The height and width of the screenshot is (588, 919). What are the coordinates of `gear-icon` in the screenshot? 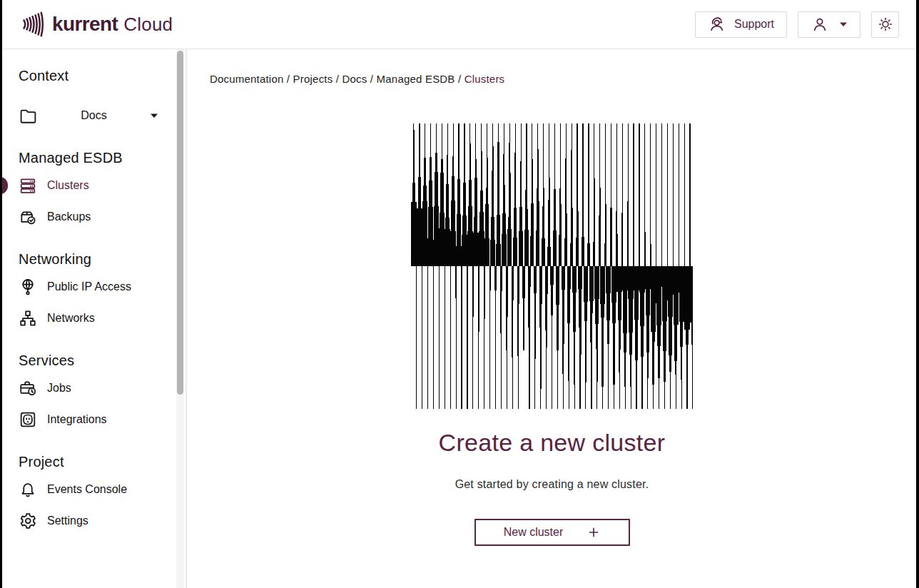 It's located at (28, 521).